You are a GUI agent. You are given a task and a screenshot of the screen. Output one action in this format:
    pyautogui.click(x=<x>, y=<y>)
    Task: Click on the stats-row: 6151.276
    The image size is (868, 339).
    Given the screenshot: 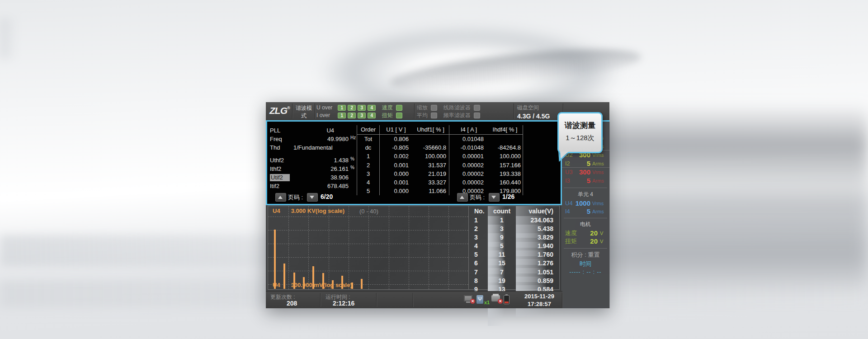 What is the action you would take?
    pyautogui.click(x=514, y=263)
    